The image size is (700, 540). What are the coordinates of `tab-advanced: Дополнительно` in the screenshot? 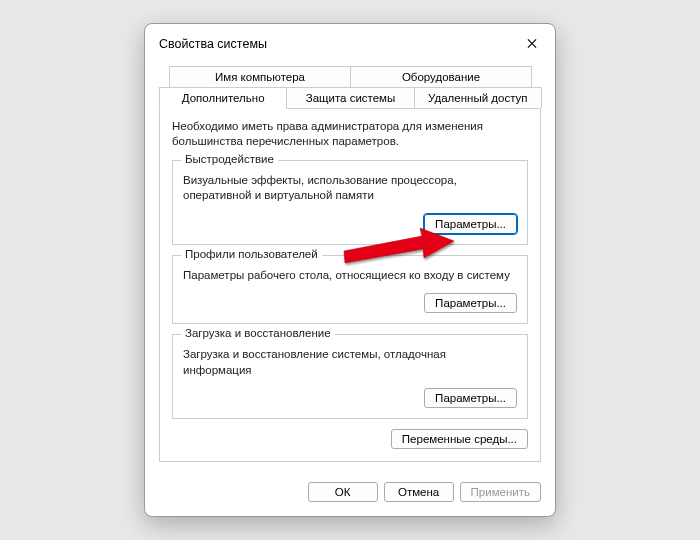 It's located at (223, 98).